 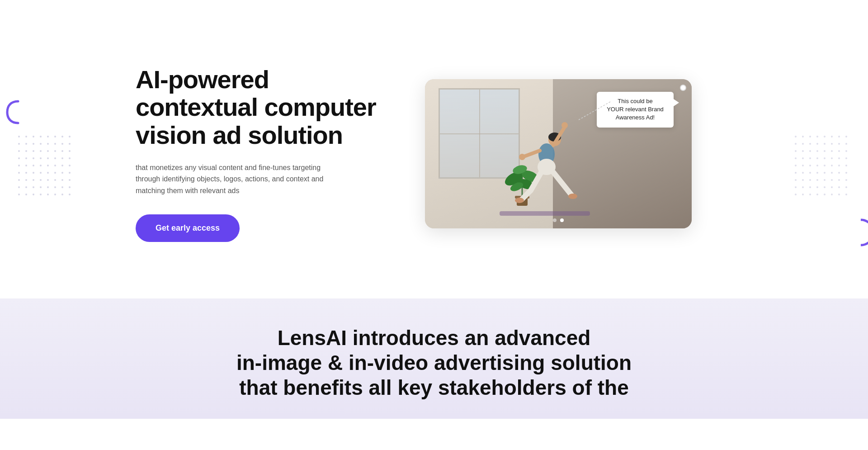 I want to click on get-early-access-button: Get early access, so click(x=188, y=228).